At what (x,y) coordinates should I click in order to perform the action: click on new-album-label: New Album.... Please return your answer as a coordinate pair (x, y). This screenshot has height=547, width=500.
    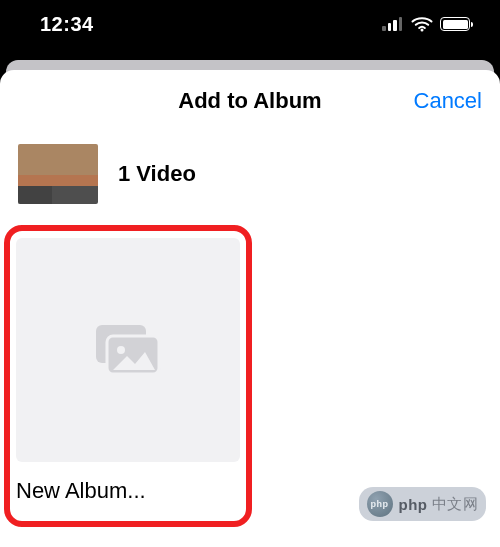
    Looking at the image, I should click on (128, 491).